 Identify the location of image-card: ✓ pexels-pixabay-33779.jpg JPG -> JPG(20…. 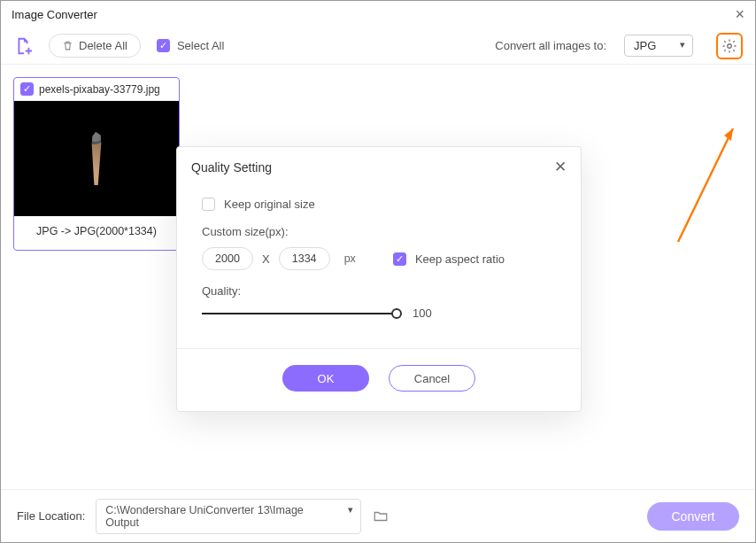
(96, 164).